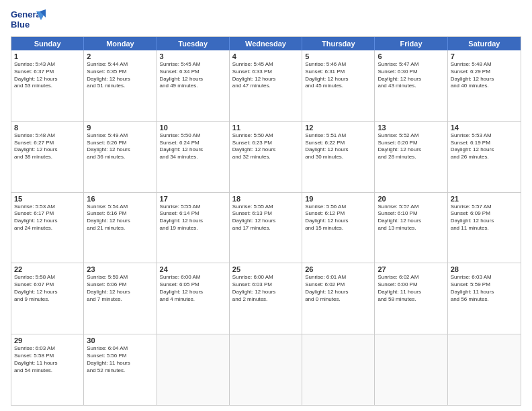 The image size is (532, 411). What do you see at coordinates (339, 298) in the screenshot?
I see `calendar-cell: 26Sunrise: 6:01 AM Sunset: 6:02 PM Dayli…` at bounding box center [339, 298].